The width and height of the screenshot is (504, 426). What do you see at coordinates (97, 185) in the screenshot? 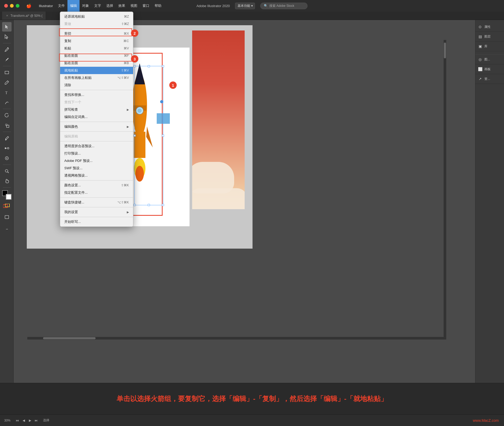
I see `menu-color-settings: 颜色设置... ⇧⌘K` at bounding box center [97, 185].